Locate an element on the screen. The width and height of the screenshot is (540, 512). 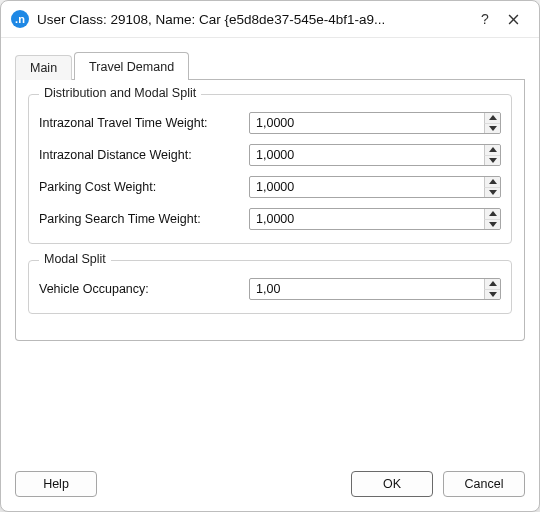
label-vehicle-occupancy: Vehicle Occupancy: is located at coordinates (144, 289).